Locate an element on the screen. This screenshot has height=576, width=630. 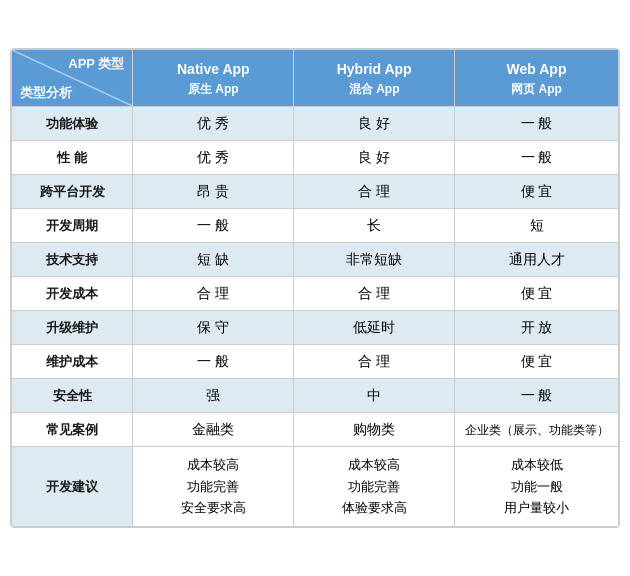
col2-main-label: Hybrid App is located at coordinates (374, 70).